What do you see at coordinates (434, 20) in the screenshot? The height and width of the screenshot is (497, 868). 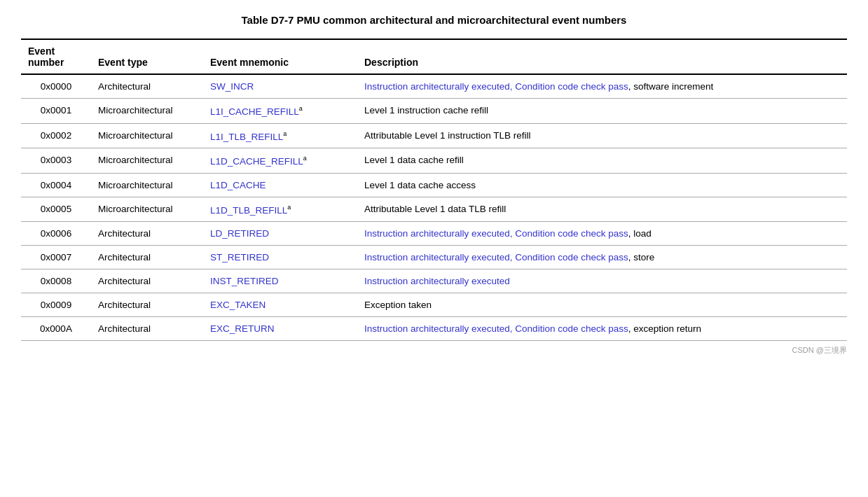 I see `page-title: Table D7-7 PMU common architectural and …` at bounding box center [434, 20].